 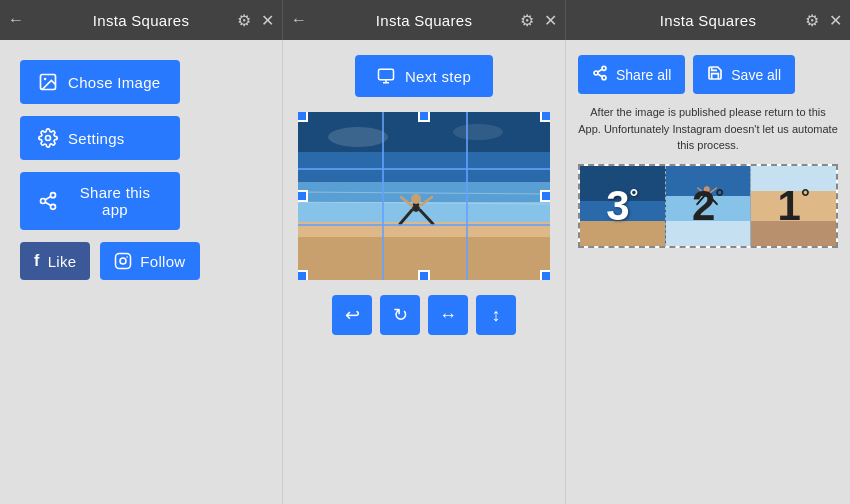 What do you see at coordinates (96, 138) in the screenshot?
I see `settings-label: Settings` at bounding box center [96, 138].